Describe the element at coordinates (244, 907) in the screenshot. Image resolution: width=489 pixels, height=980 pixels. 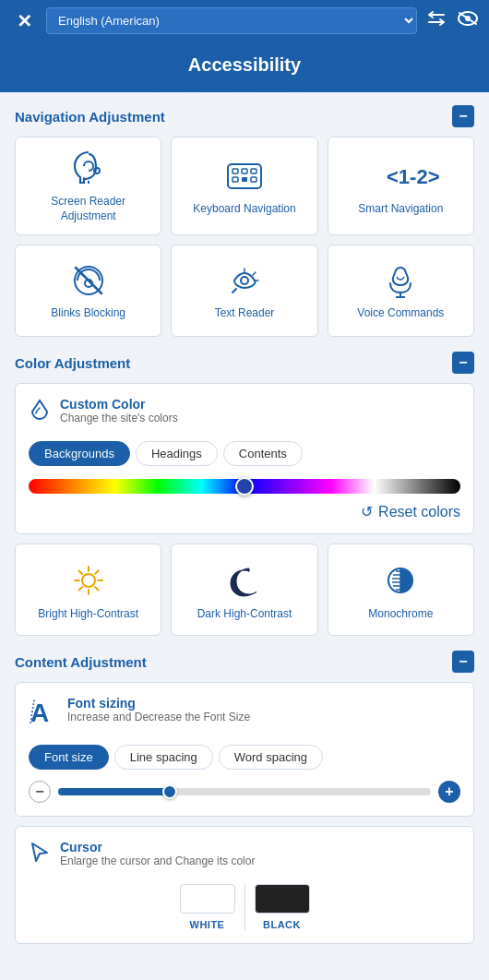
I see `cursor-options: WHITE BLACK` at that location.